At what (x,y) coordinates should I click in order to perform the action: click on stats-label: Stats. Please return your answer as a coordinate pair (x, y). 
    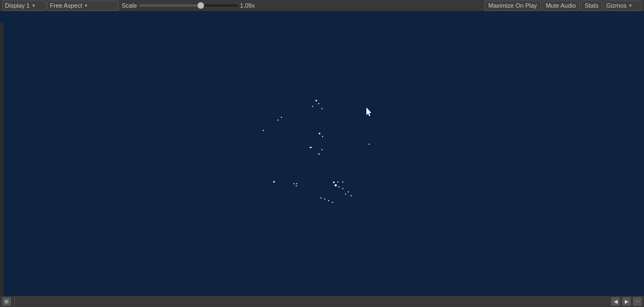
    Looking at the image, I should click on (591, 5).